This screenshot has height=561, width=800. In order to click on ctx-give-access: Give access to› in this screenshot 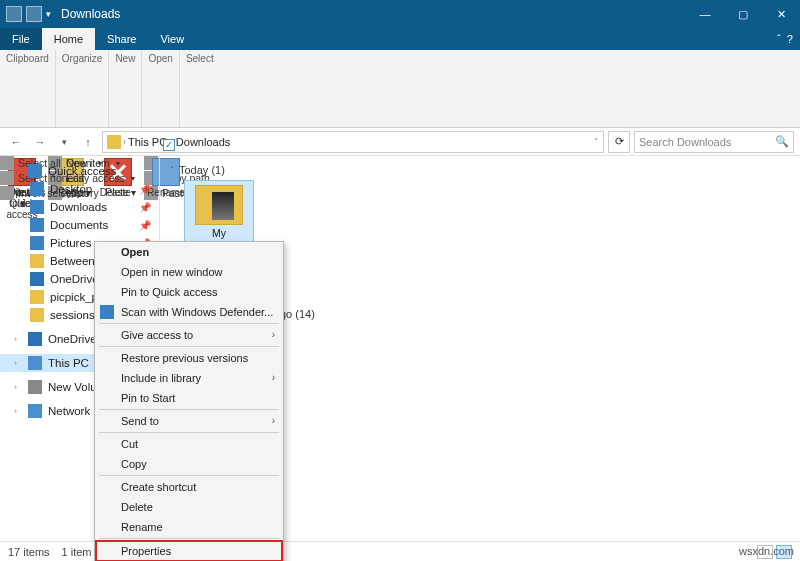, I will do `click(189, 335)`.